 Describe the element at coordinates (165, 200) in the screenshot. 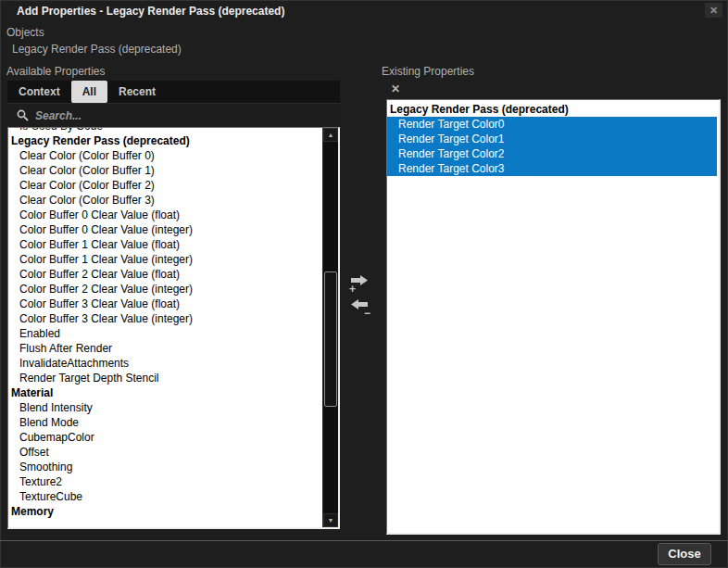

I see `available-property-clear-color-color-buffer-3: Clear Color (Color Buffer 3)` at that location.